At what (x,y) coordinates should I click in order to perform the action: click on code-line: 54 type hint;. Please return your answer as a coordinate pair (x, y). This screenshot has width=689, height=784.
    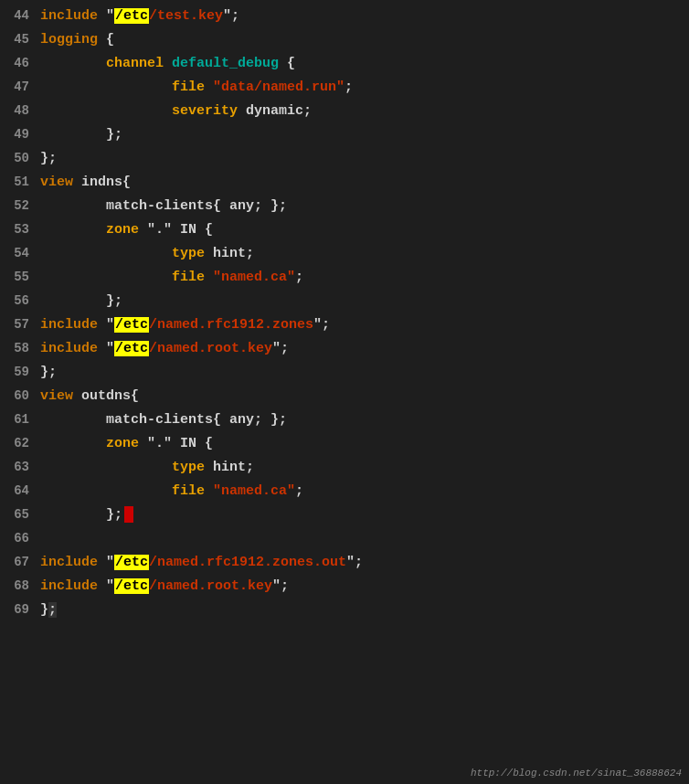
    Looking at the image, I should click on (344, 253).